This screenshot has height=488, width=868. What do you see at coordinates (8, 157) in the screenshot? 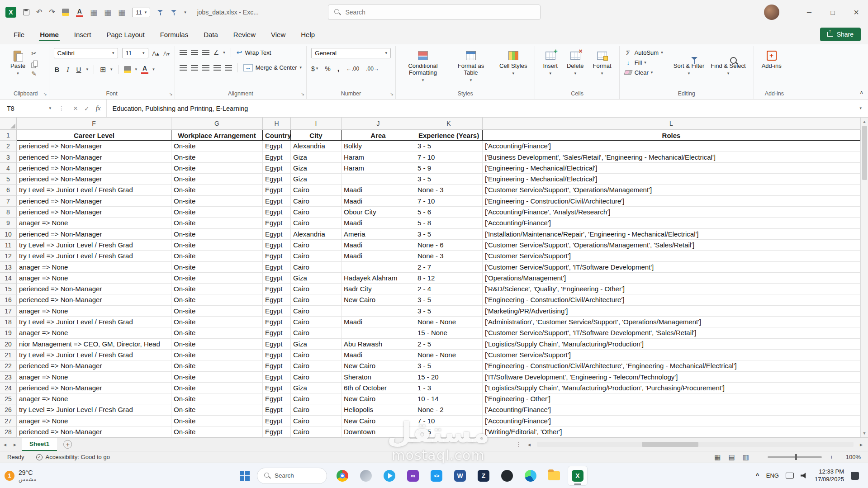
I see `row-number: 3` at bounding box center [8, 157].